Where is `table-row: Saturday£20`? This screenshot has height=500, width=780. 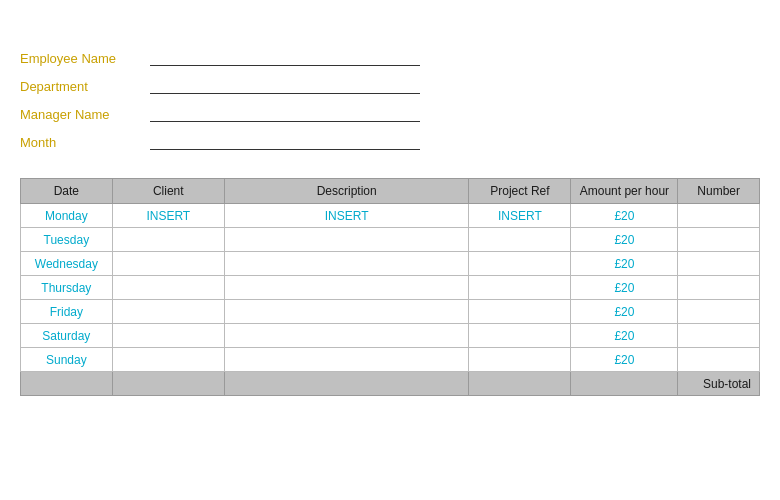
table-row: Saturday£20 is located at coordinates (390, 336).